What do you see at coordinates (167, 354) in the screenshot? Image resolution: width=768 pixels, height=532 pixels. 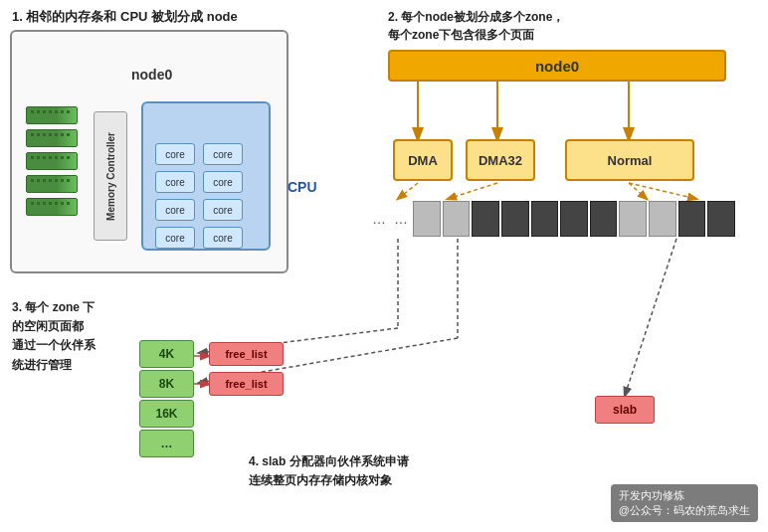 I see `size-4k: 4K` at bounding box center [167, 354].